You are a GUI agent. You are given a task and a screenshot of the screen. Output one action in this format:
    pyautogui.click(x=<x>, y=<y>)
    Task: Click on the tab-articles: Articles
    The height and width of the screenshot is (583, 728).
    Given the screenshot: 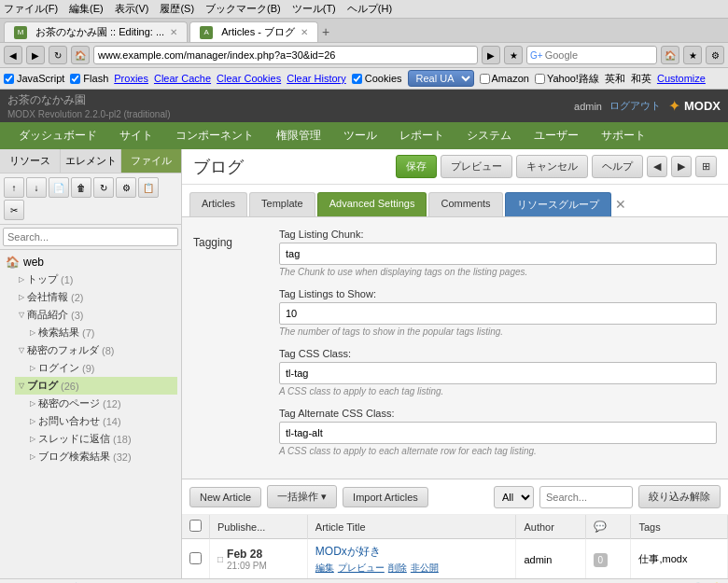 What is the action you would take?
    pyautogui.click(x=218, y=204)
    